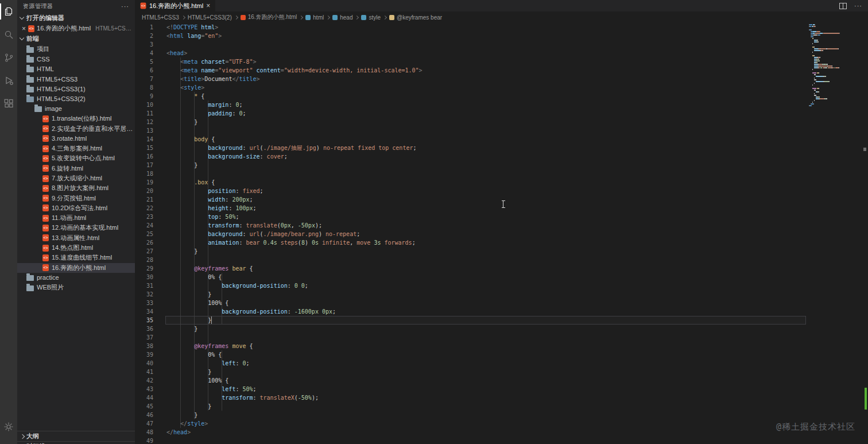 The image size is (868, 444). I want to click on code-line: 15 background: url(./image/抽屉.jpg) no-re…, so click(502, 148).